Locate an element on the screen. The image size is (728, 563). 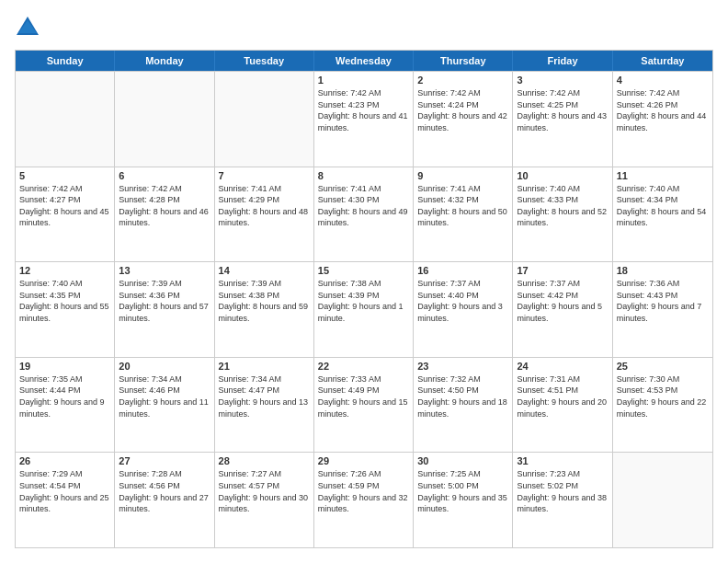
day-cell-29: 29Sunrise: 7:26 AM Sunset: 4:59 PM Dayli… is located at coordinates (364, 500).